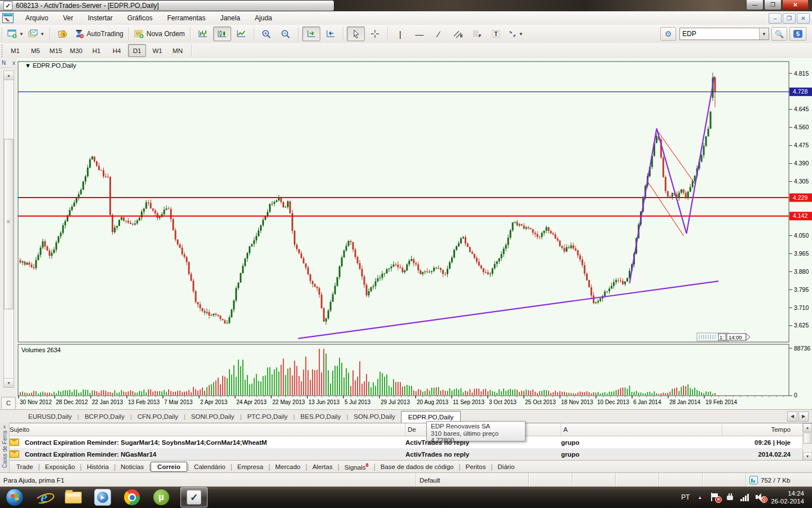 The width and height of the screenshot is (812, 508). Describe the element at coordinates (804, 417) in the screenshot. I see `tab-scroll-right-icon: ▶` at that location.